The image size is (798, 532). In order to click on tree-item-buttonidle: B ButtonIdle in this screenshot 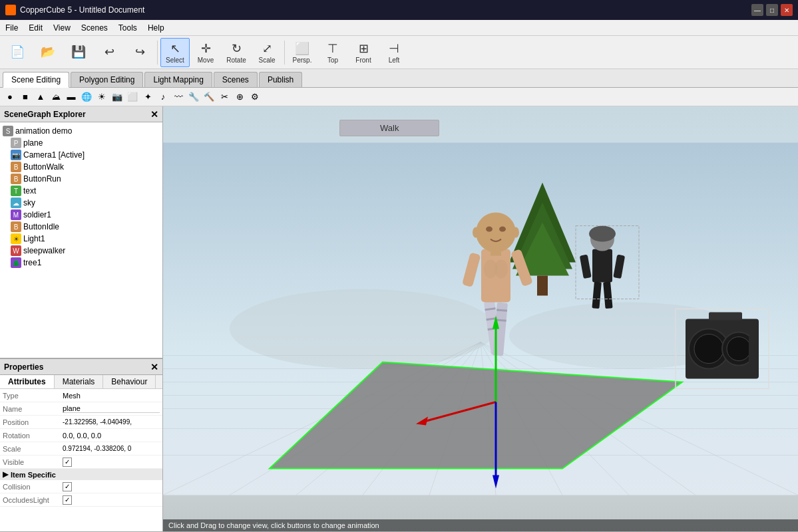, I will do `click(81, 227)`.